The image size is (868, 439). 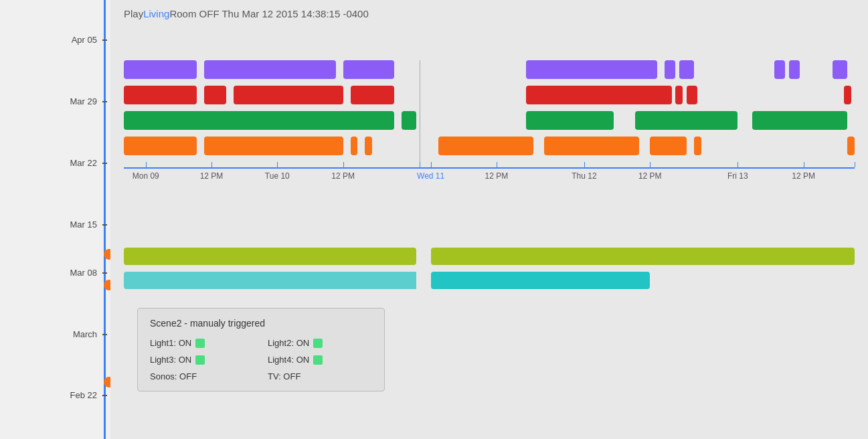 What do you see at coordinates (84, 162) in the screenshot?
I see `timeline-label-mar22: Mar 22` at bounding box center [84, 162].